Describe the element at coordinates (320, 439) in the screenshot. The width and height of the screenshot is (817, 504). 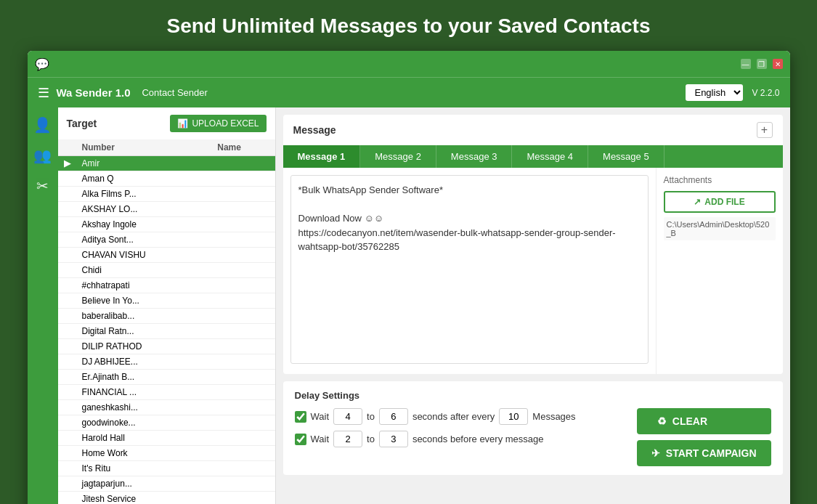
I see `wait-label-2: Wait` at that location.